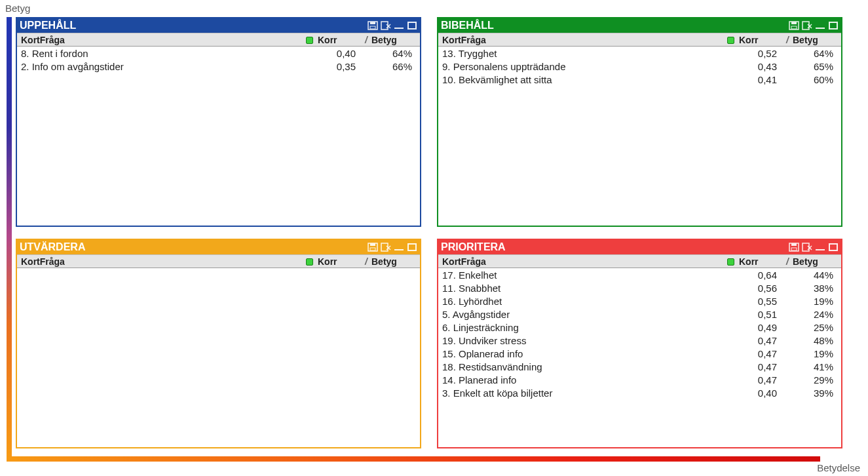 This screenshot has width=868, height=476. I want to click on panel-title-bibehall: BIBEHÅLL, so click(468, 26).